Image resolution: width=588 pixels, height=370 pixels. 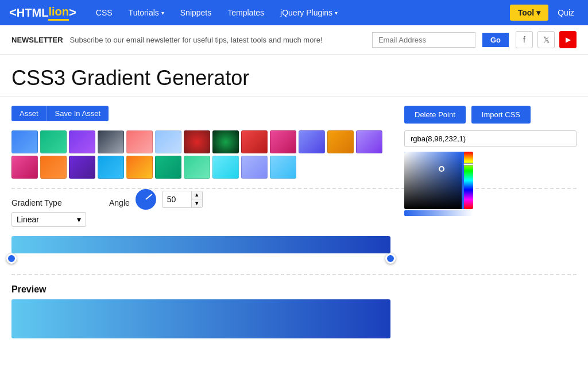 What do you see at coordinates (201, 250) in the screenshot?
I see `gradient-slider-container` at bounding box center [201, 250].